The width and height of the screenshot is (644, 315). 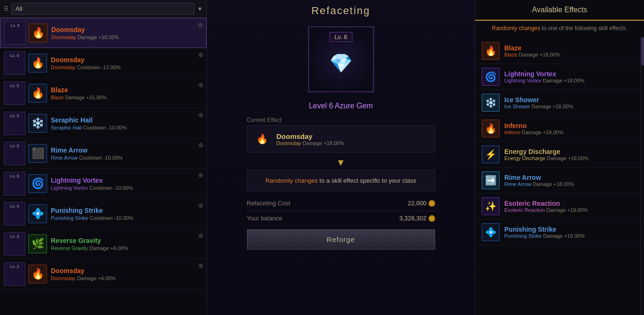 I want to click on gem-preview-bg: Lv. 6 💎, so click(x=341, y=59).